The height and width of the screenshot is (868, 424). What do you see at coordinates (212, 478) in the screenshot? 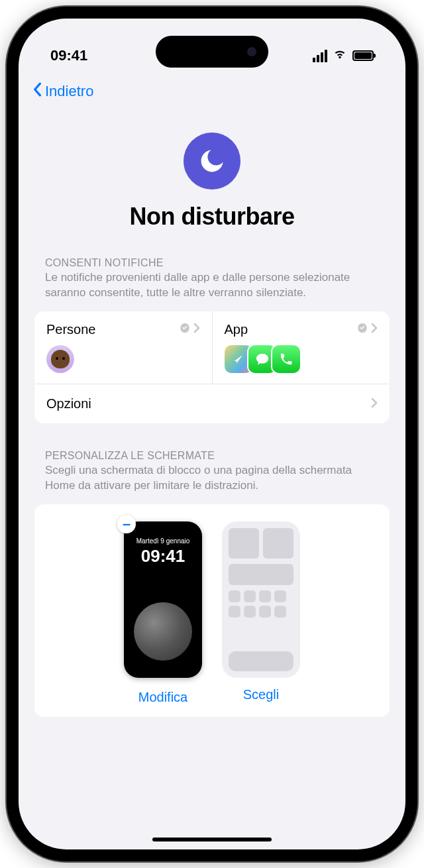
I see `customize-desc: Scegli una schermata di blocco o una pag…` at bounding box center [212, 478].